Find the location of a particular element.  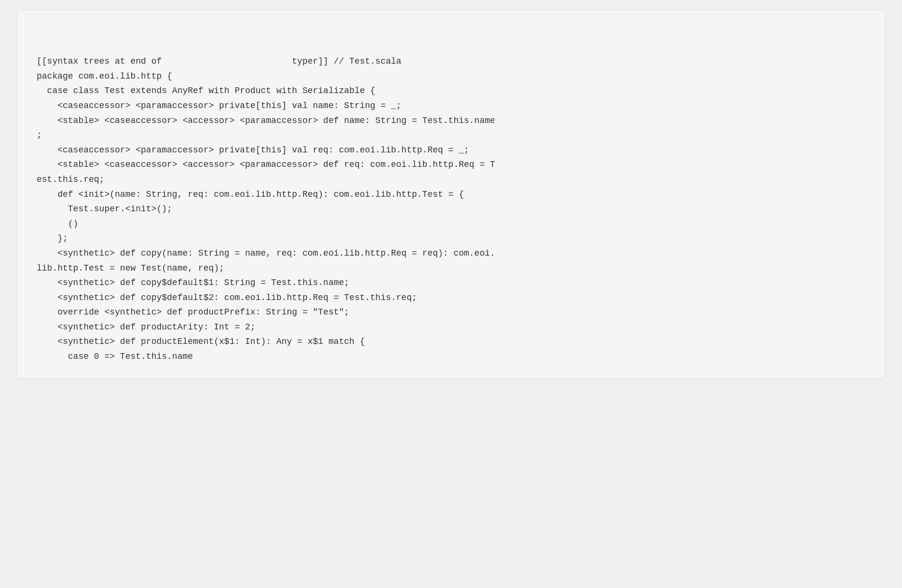

code-line: <synthetic> def productArity: Int = 2; is located at coordinates (451, 327).